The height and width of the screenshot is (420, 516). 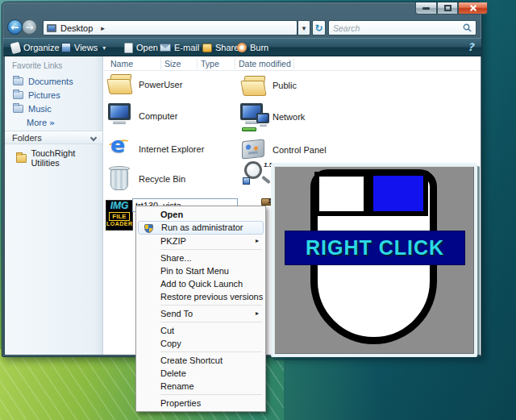 I want to click on navigation-pane: Favorite Links Documents Pictures Music …, so click(x=54, y=206).